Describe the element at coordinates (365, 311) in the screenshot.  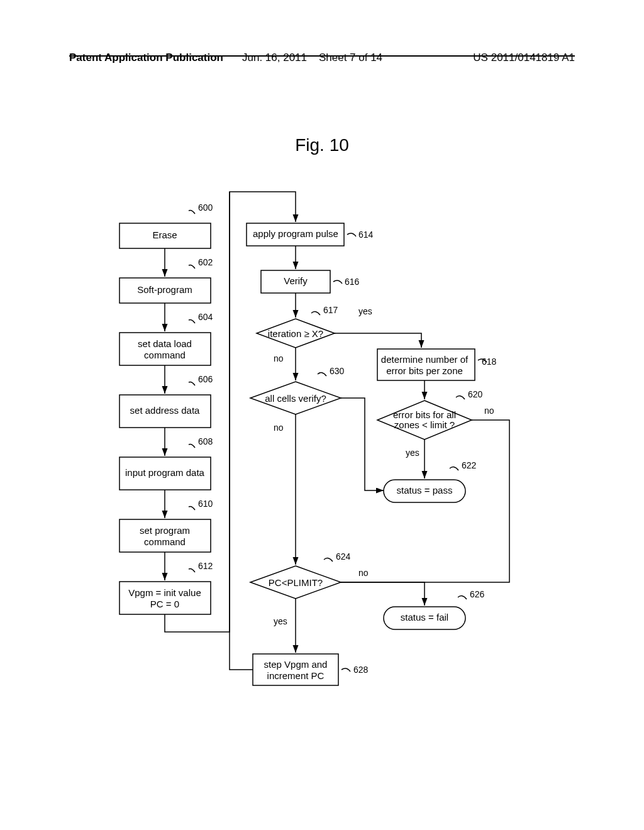
I see `label-617-yes: yes` at that location.